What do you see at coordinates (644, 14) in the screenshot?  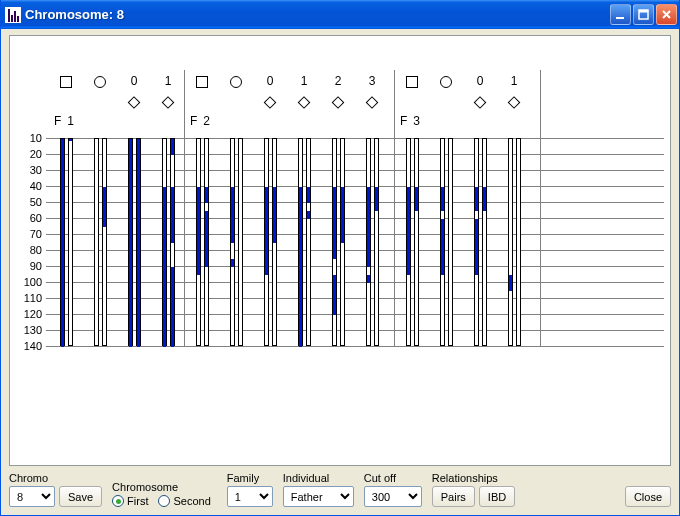 I see `maximize-button` at bounding box center [644, 14].